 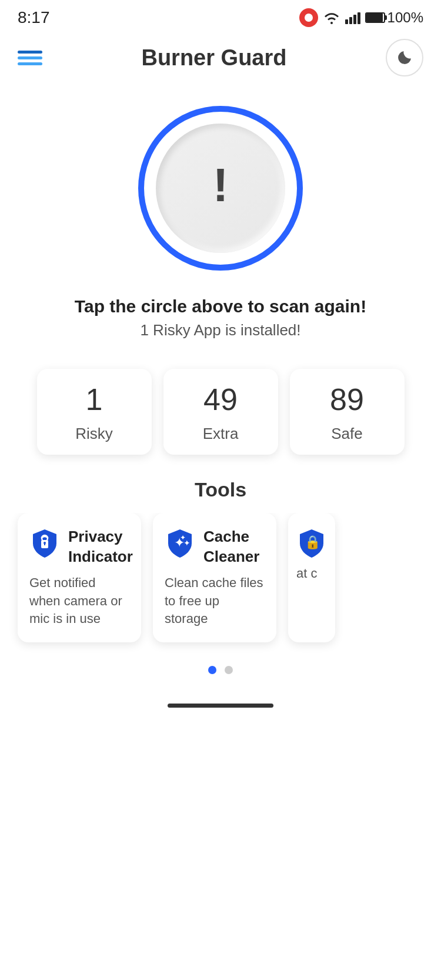 I want to click on stat-card-safe: 89 Safe, so click(x=347, y=412).